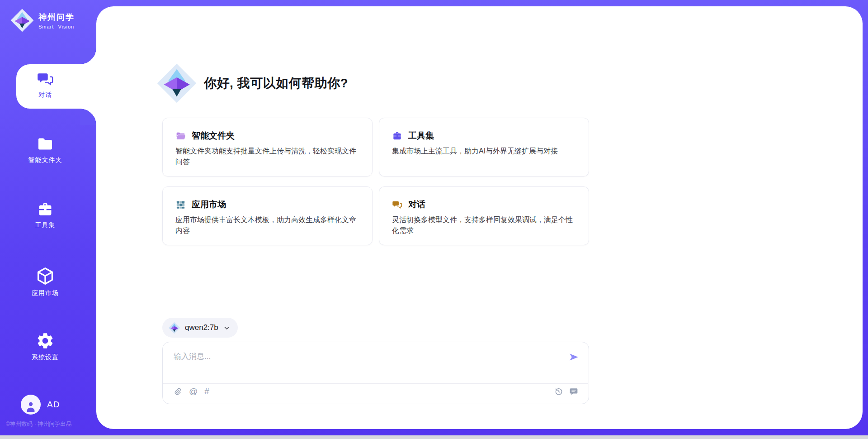  What do you see at coordinates (276, 83) in the screenshot?
I see `greeting-text: 你好, 我可以如何帮助你?` at bounding box center [276, 83].